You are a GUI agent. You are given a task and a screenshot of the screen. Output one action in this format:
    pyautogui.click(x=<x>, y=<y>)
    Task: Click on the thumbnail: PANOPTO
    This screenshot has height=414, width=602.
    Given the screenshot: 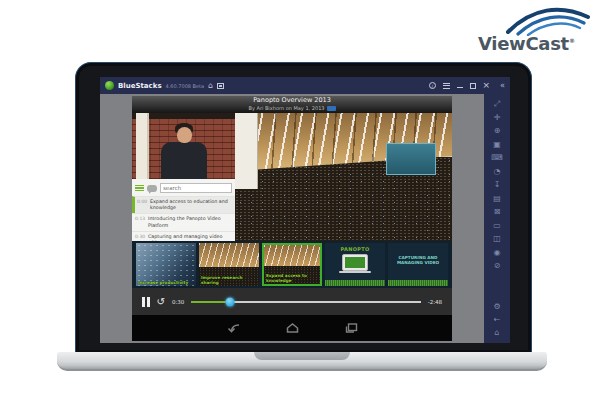 What is the action you would take?
    pyautogui.click(x=355, y=264)
    